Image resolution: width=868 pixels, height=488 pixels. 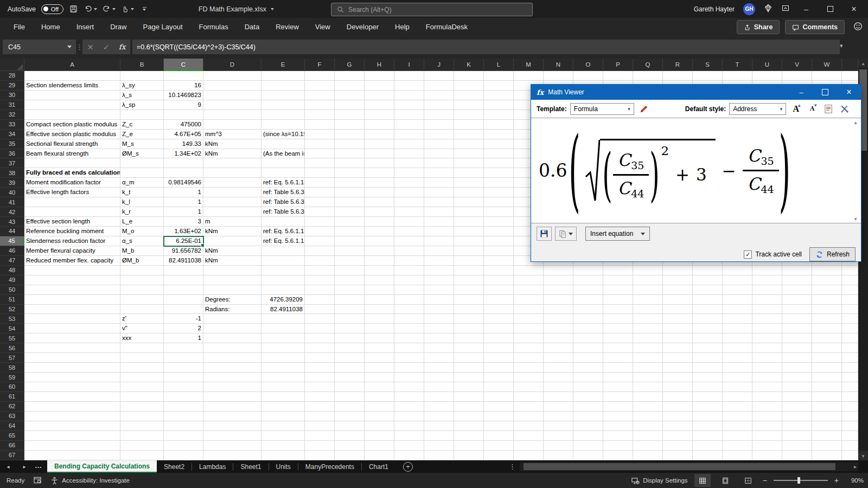 I want to click on cell-L64, so click(x=499, y=426).